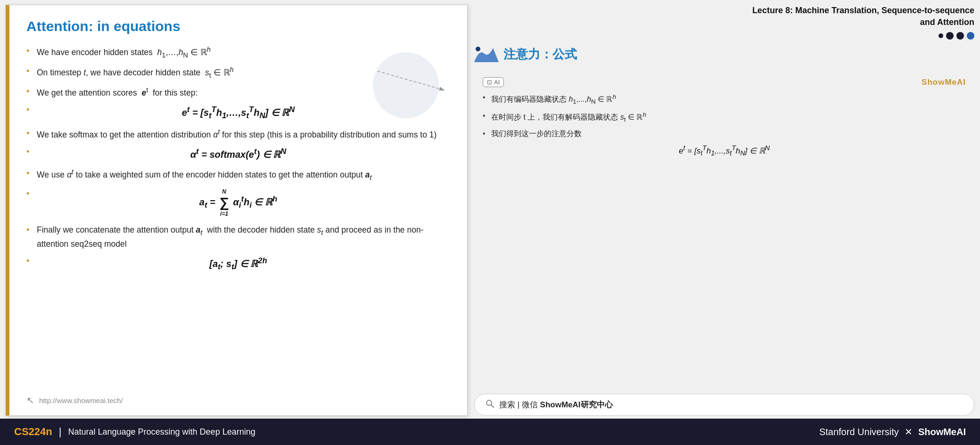  I want to click on math-formula-1: et = [stTh1,…,stThN] ∈ ℝN, so click(239, 113).